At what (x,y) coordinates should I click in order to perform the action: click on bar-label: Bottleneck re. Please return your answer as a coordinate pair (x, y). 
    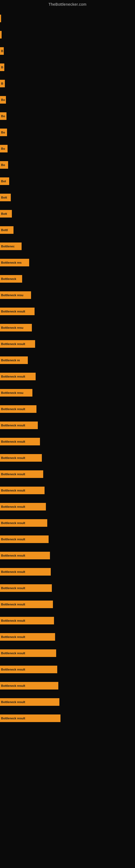
    Looking at the image, I should click on (10, 360).